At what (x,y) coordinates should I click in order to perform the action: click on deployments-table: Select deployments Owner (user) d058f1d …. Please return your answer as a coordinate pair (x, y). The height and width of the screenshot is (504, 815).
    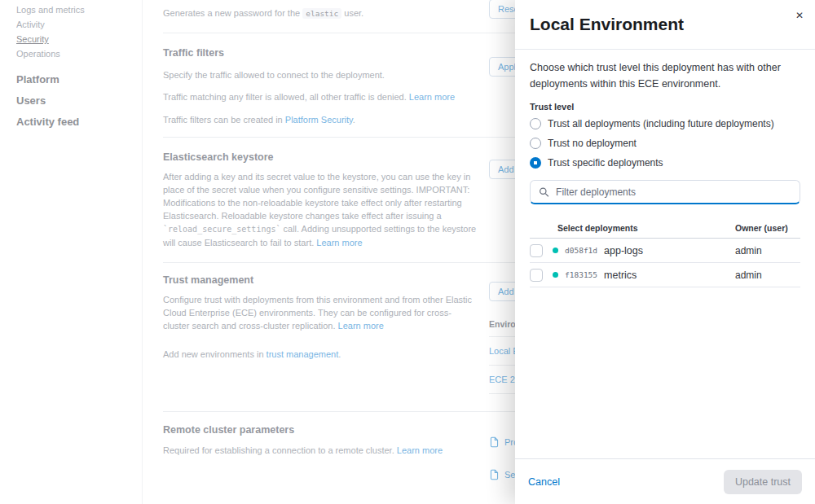
    Looking at the image, I should click on (665, 252).